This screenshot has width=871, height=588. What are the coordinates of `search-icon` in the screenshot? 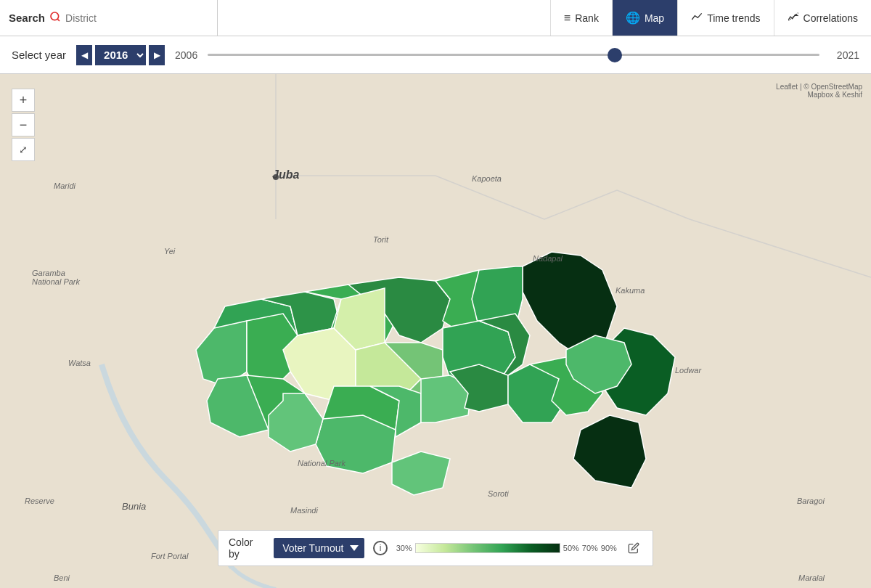 It's located at (55, 18).